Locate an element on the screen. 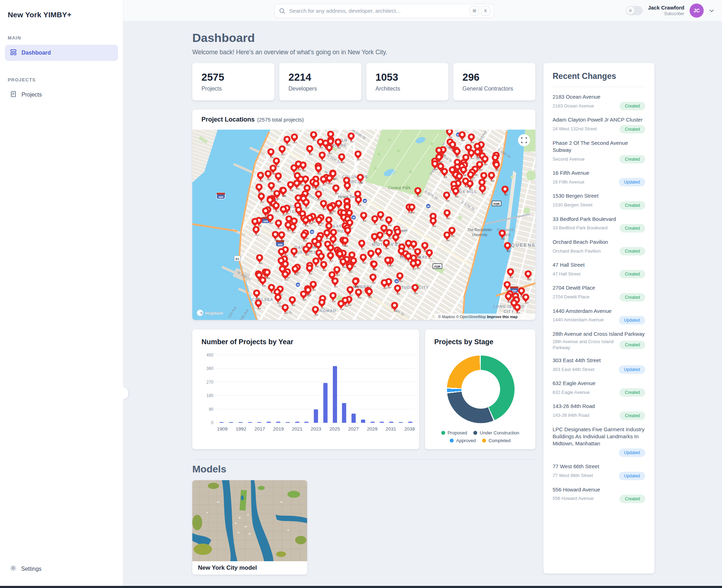 This screenshot has width=722, height=588. recent-change-item: 1440 Amsterdam Avenue1440 Amsterdam Aven… is located at coordinates (599, 316).